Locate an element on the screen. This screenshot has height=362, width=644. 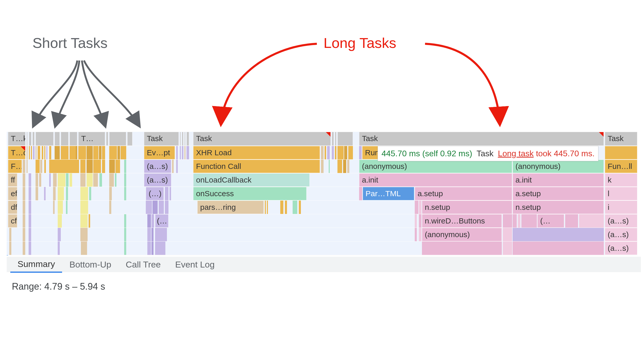
call-segment: Function Call is located at coordinates (257, 166).